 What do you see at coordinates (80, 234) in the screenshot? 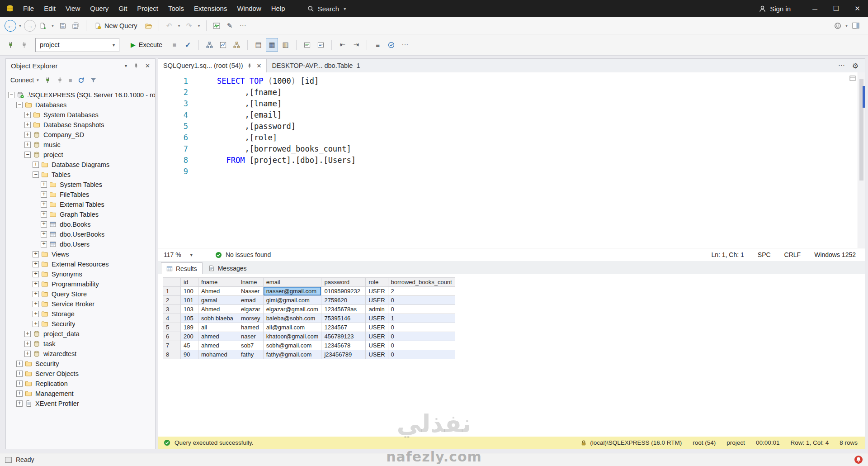
I see `tree-item-dbo-userbooks: +dbo.UserBooks` at bounding box center [80, 234].